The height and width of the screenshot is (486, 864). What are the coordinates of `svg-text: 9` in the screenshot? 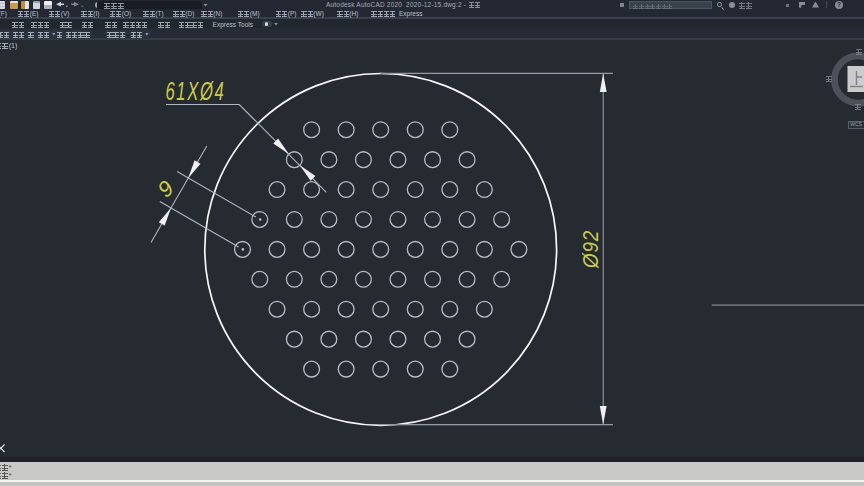 It's located at (166, 188).